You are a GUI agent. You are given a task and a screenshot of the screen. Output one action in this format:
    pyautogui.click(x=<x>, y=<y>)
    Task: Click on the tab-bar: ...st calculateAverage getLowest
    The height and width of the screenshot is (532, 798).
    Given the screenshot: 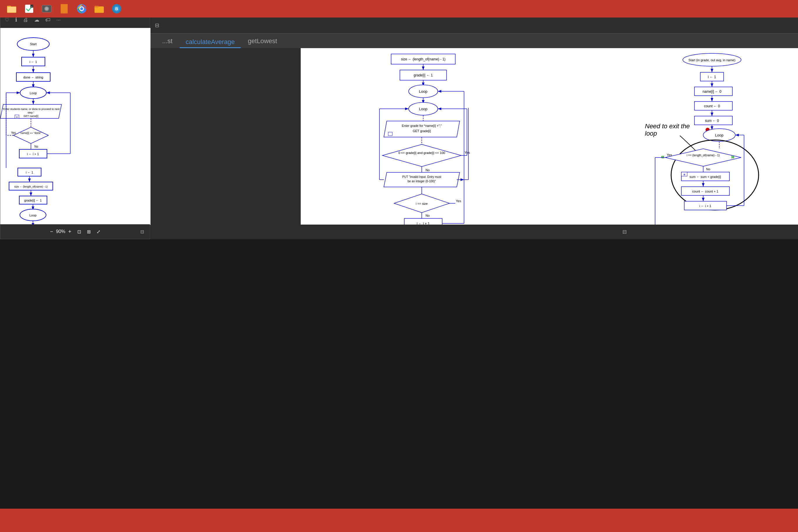 What is the action you would take?
    pyautogui.click(x=474, y=41)
    